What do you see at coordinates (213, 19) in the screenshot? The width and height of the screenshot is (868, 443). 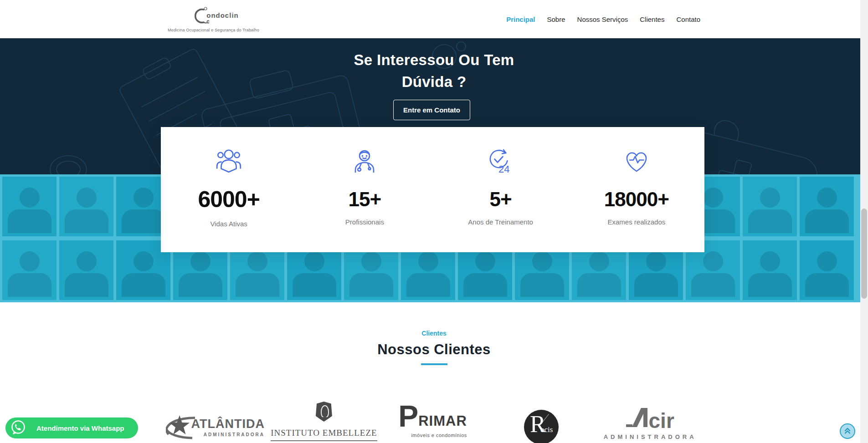 I see `condoclin-logo: ondoclin Medicina Ocupacional e Seguranç…` at bounding box center [213, 19].